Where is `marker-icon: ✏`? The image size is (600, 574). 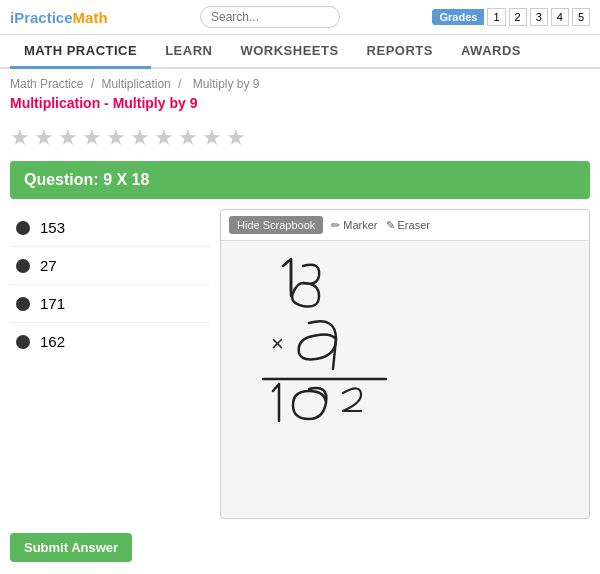 marker-icon: ✏ is located at coordinates (336, 226).